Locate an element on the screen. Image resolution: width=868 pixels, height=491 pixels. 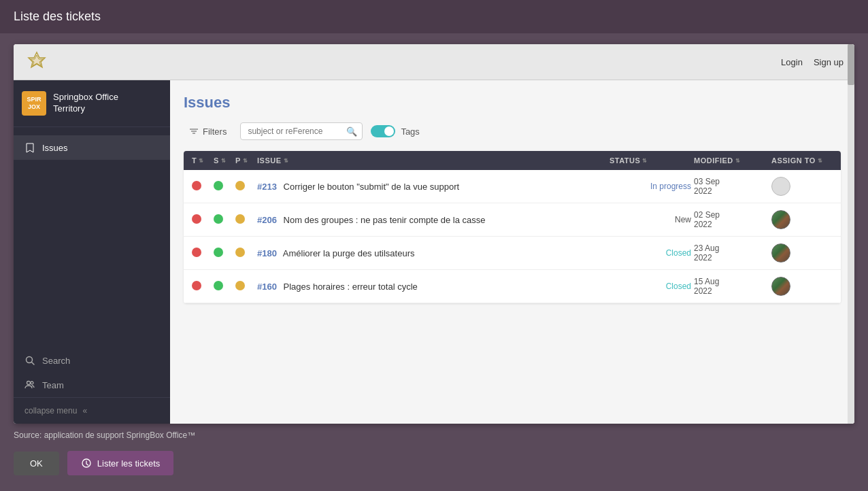
collapse-label: collapse menu is located at coordinates (50, 411).